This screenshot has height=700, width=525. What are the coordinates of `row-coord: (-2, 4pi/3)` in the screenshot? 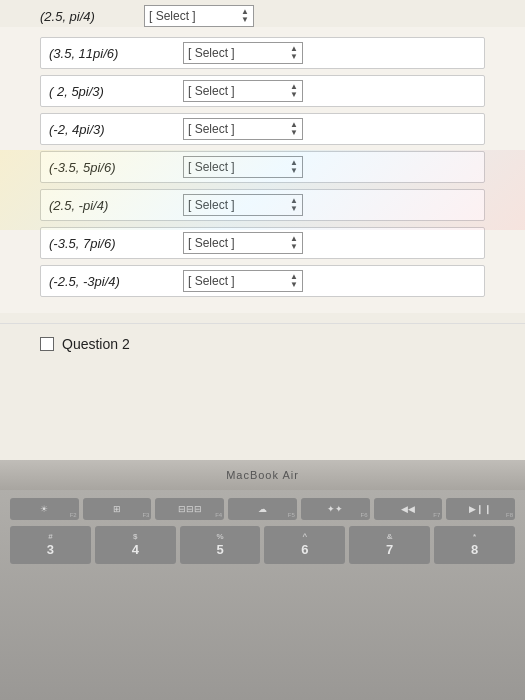 It's located at (114, 130).